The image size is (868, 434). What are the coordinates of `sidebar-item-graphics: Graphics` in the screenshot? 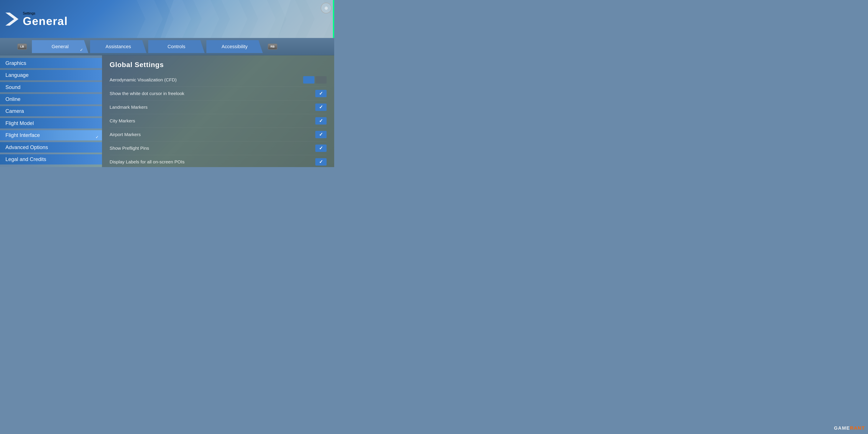 It's located at (51, 63).